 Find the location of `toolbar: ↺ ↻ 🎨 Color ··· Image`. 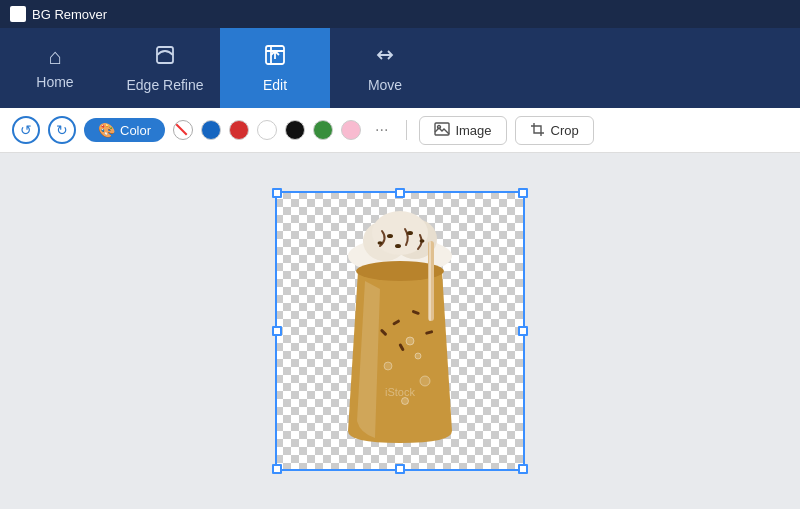

toolbar: ↺ ↻ 🎨 Color ··· Image is located at coordinates (400, 130).